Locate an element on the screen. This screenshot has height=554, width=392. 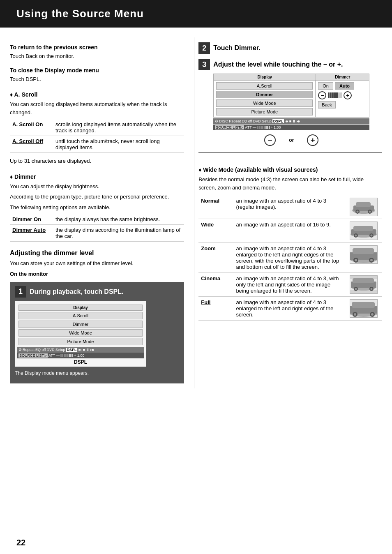
full-car-svg is located at coordinates (364, 308).